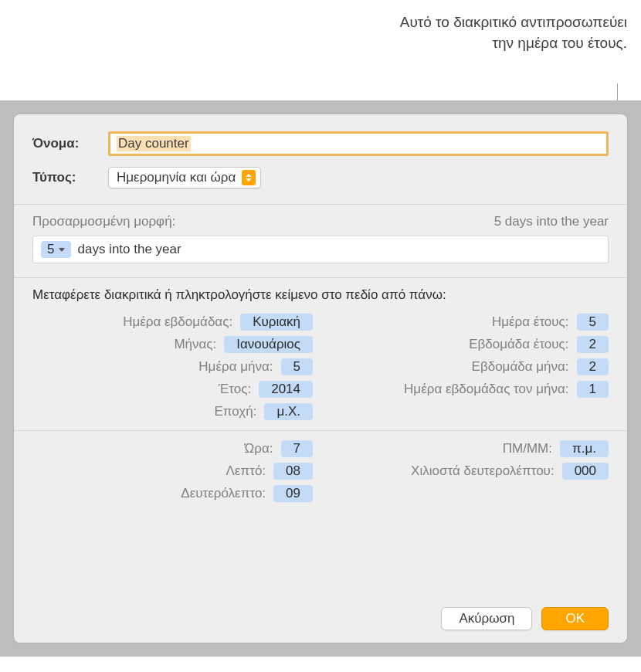 This screenshot has height=672, width=641. Describe the element at coordinates (575, 619) in the screenshot. I see `ok-button: OK` at that location.